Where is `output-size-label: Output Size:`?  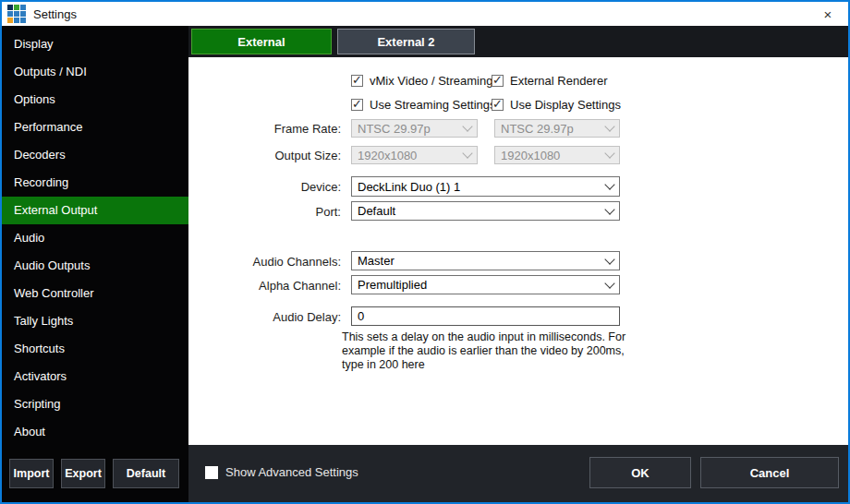
output-size-label: Output Size: is located at coordinates (266, 155).